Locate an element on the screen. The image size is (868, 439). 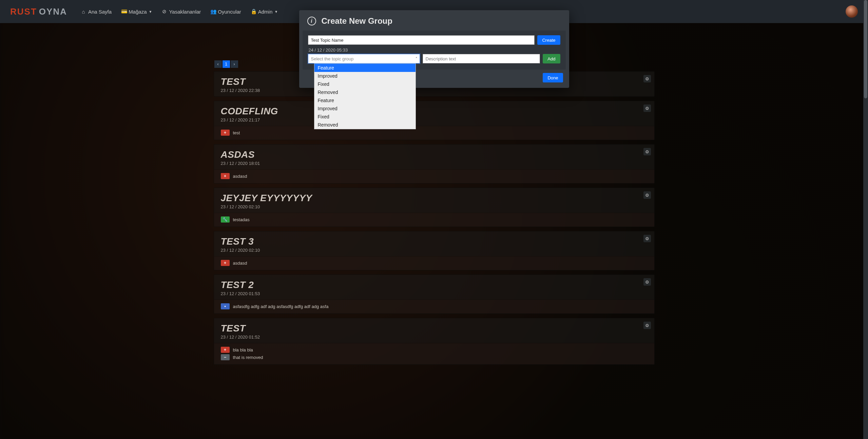
modal-header: i Create New Group is located at coordinates (434, 20).